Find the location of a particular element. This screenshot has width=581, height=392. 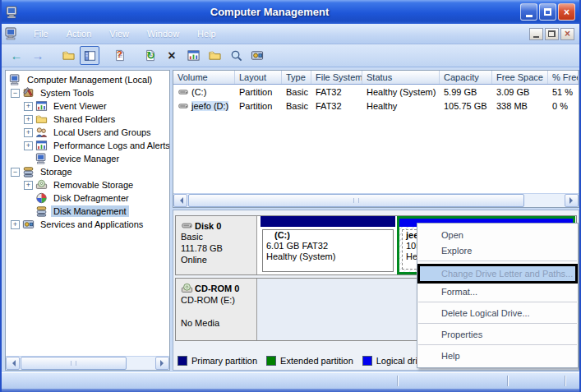

app-computer-icon is located at coordinates (12, 12).